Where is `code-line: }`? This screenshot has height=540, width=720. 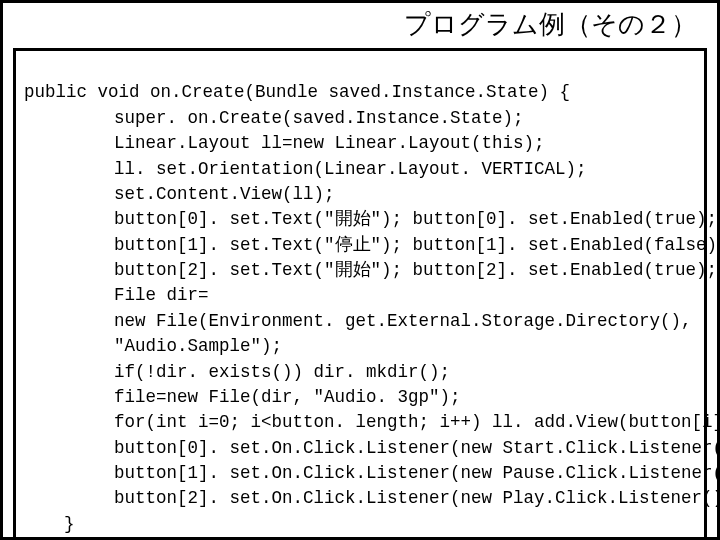
code-line: } is located at coordinates (50, 524).